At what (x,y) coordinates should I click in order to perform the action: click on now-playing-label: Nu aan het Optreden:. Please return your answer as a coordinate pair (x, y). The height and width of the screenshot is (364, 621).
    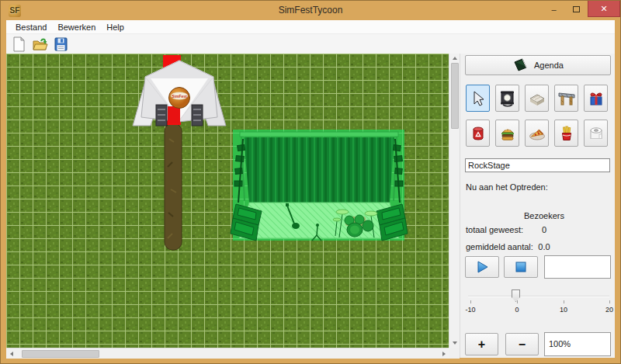
    Looking at the image, I should click on (507, 187).